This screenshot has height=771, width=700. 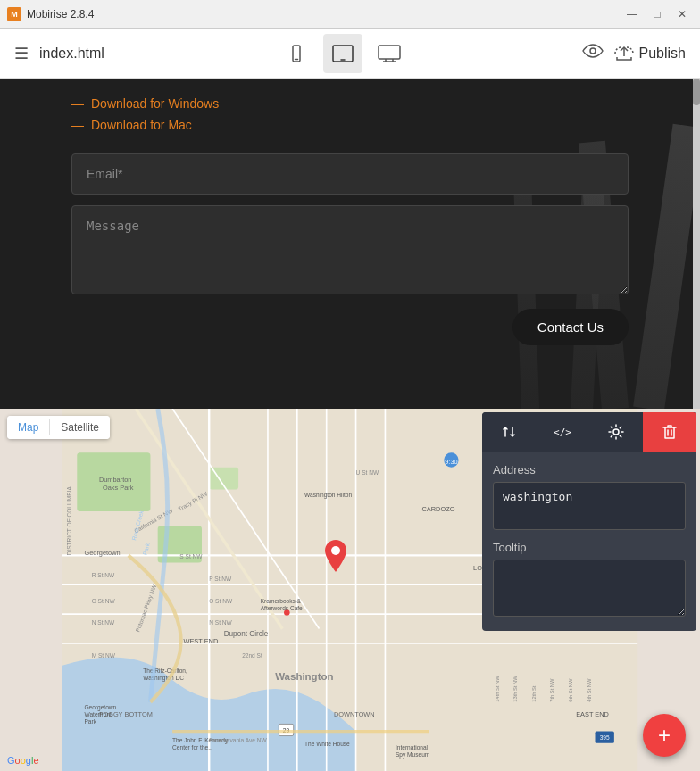 What do you see at coordinates (14, 14) in the screenshot?
I see `app-icon: M` at bounding box center [14, 14].